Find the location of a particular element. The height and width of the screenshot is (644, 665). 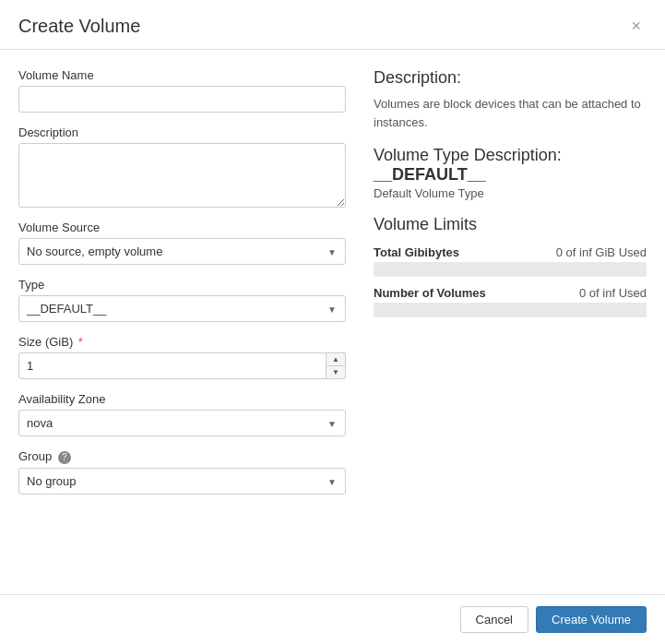

number-of-volumes-header: Number of Volumes 0 of inf Used is located at coordinates (510, 293).